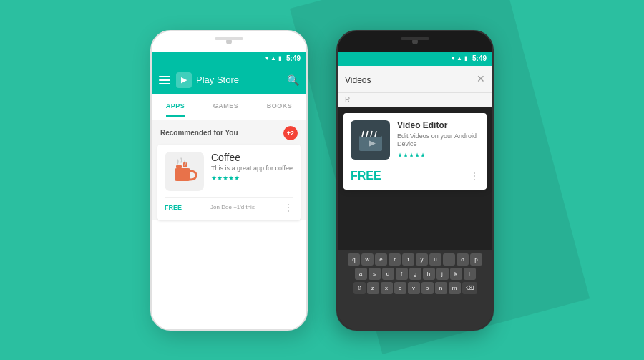  I want to click on tab-books-label: BOOKS, so click(280, 106).